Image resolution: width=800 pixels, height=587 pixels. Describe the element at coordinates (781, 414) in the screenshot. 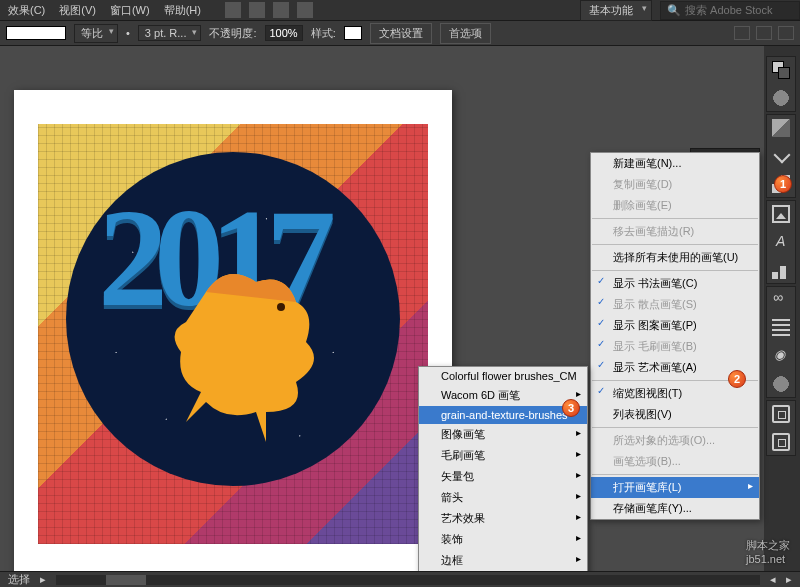

I see `layers-icon` at that location.